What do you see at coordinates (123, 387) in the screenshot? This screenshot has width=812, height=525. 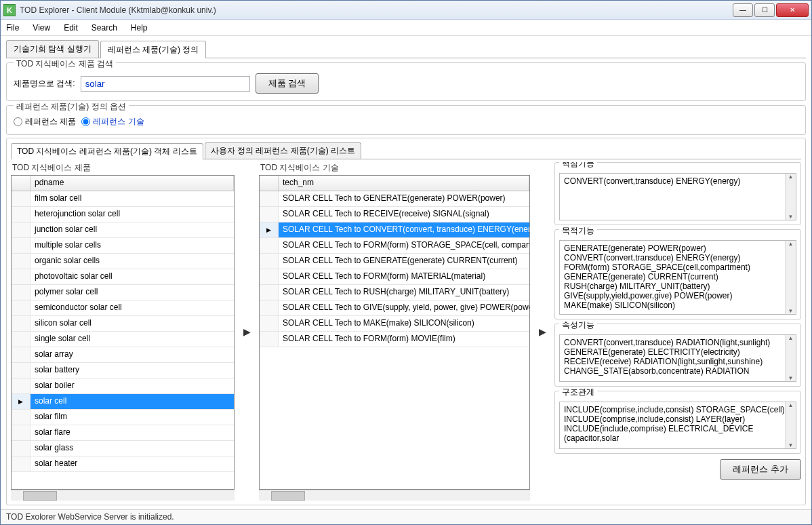 I see `table-row: solar boiler` at bounding box center [123, 387].